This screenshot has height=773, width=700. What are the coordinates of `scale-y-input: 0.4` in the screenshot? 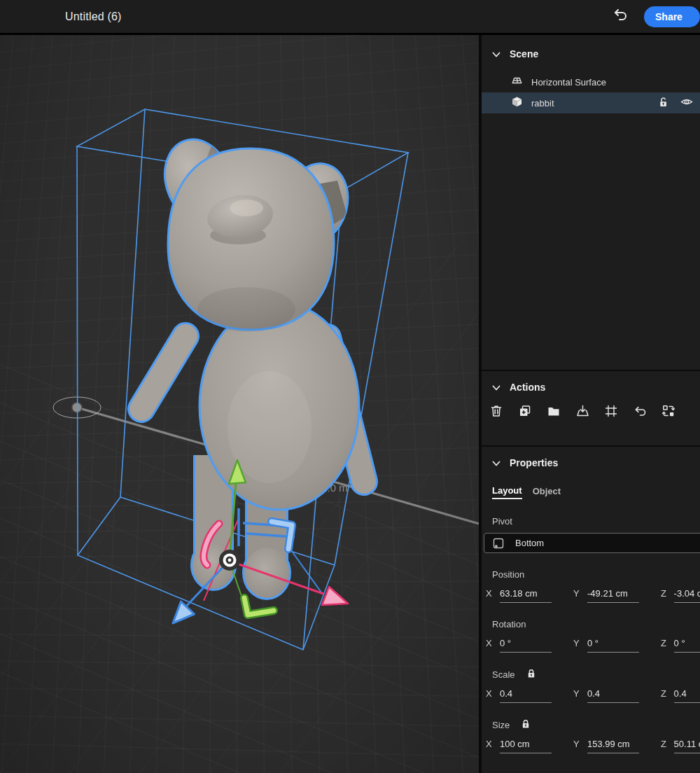 It's located at (613, 696).